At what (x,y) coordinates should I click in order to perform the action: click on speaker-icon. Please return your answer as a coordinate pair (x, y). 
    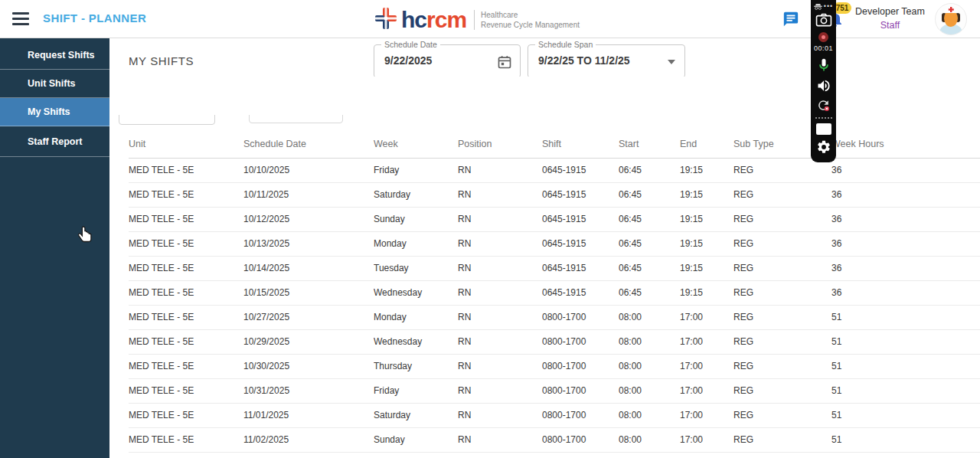
    Looking at the image, I should click on (824, 86).